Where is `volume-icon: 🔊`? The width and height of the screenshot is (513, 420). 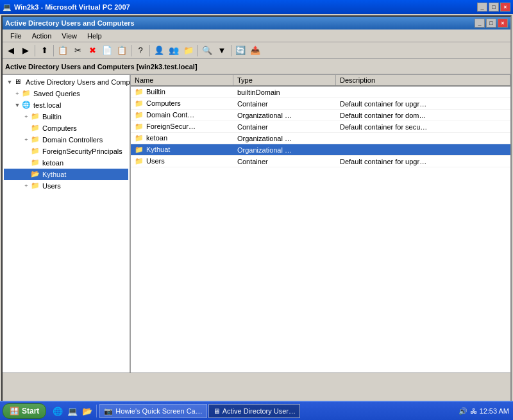
volume-icon: 🔊 is located at coordinates (463, 412).